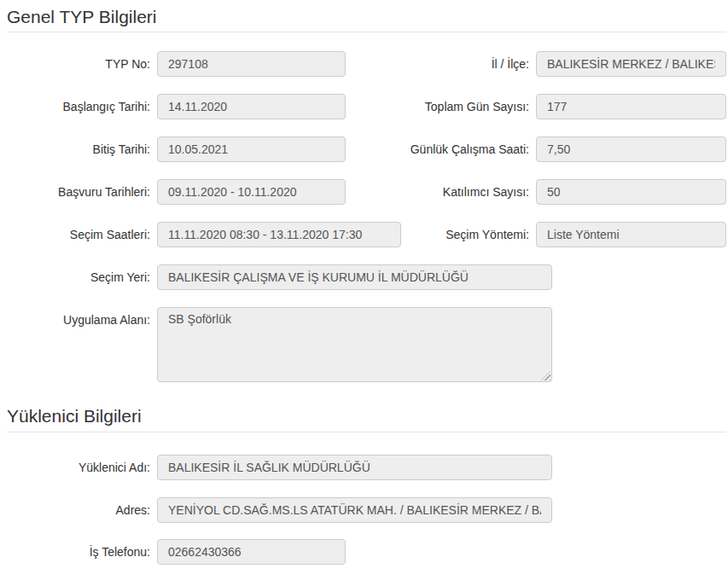 This screenshot has height=586, width=728. Describe the element at coordinates (251, 107) in the screenshot. I see `baslangic-tarihi-field` at that location.